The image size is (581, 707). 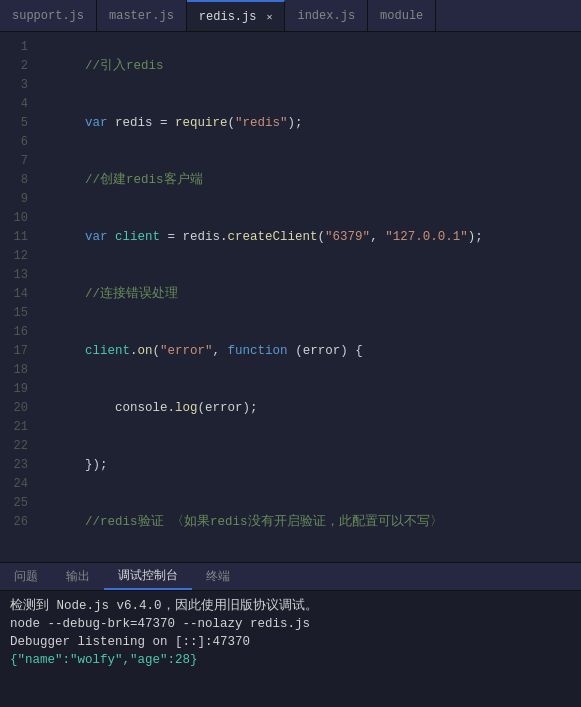 I want to click on tab-support-js: support.js, so click(x=48, y=16).